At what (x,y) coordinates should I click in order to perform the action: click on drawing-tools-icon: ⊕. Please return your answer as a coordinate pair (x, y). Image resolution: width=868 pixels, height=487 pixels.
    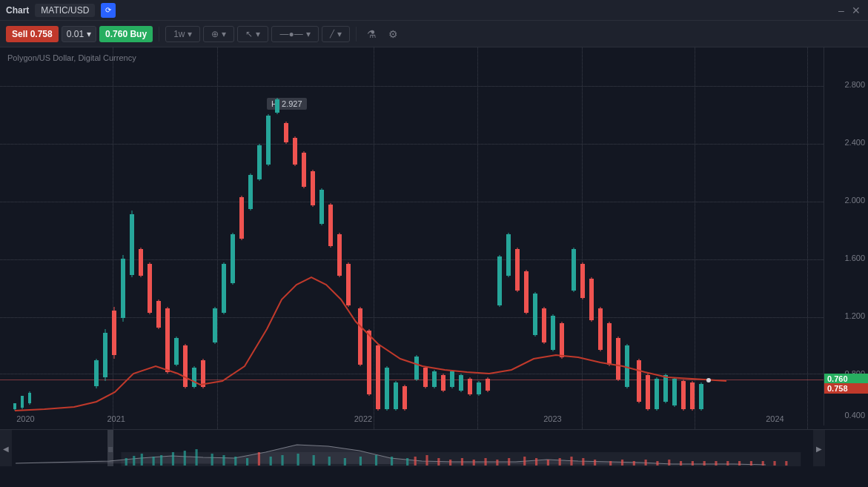
    Looking at the image, I should click on (215, 34).